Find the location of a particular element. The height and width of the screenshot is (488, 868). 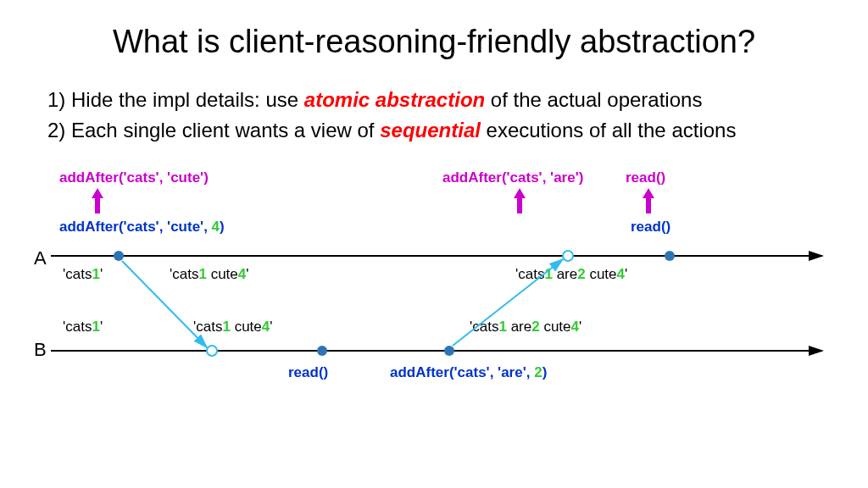

blueB-addAre-num: 2 is located at coordinates (537, 373).